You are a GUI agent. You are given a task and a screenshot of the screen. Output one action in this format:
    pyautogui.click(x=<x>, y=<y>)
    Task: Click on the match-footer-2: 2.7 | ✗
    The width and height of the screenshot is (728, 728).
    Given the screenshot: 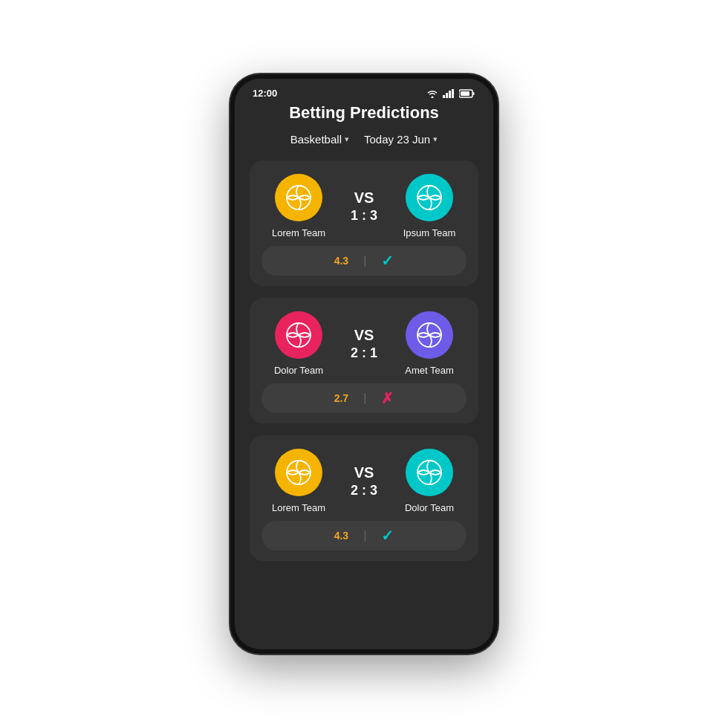 What is the action you would take?
    pyautogui.click(x=364, y=398)
    